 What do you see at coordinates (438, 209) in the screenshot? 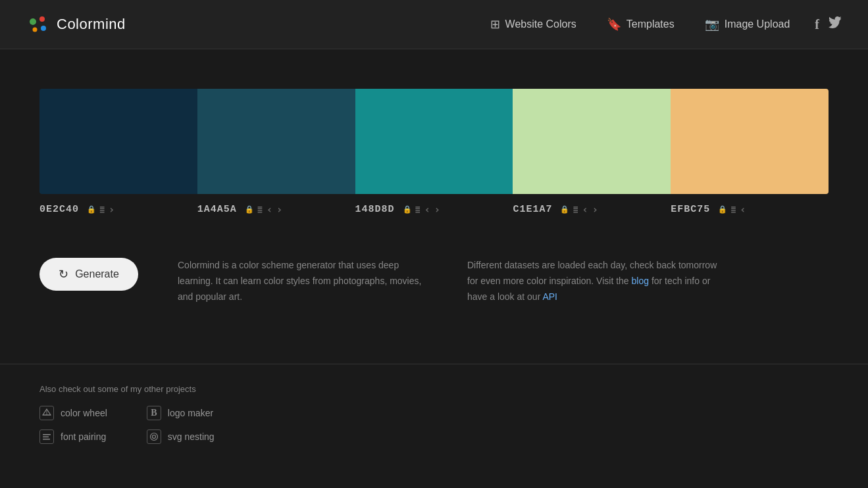
I see `right-arrow-icon-2: ›` at bounding box center [438, 209].